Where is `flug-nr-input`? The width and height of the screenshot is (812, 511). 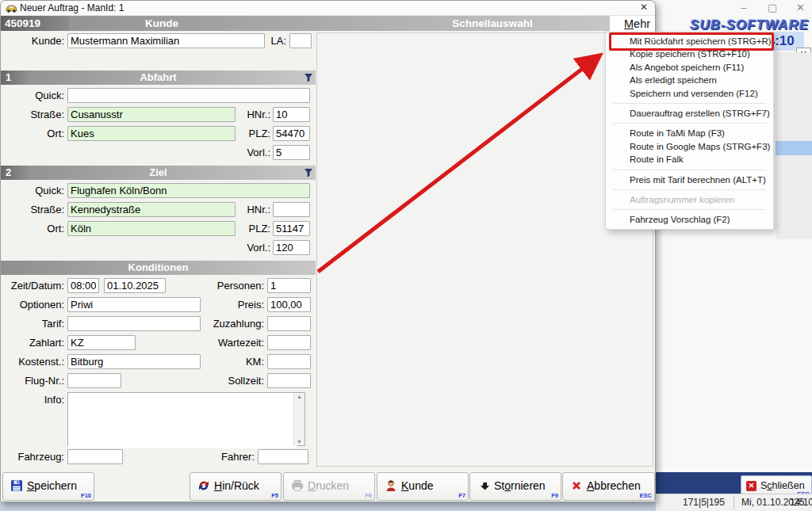
flug-nr-input is located at coordinates (94, 380).